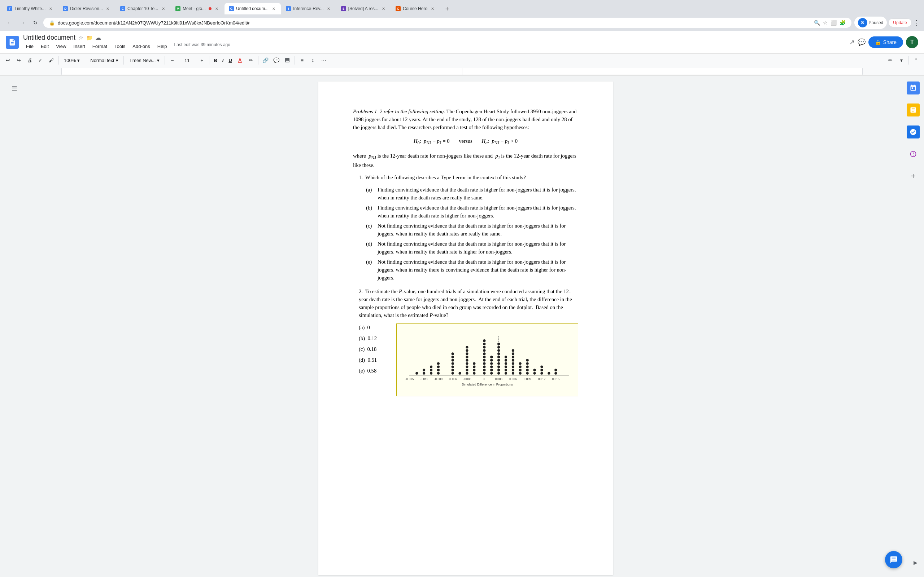  What do you see at coordinates (478, 212) in the screenshot?
I see `q1-text-b: Finding convincing evidence that the dea…` at bounding box center [478, 212].